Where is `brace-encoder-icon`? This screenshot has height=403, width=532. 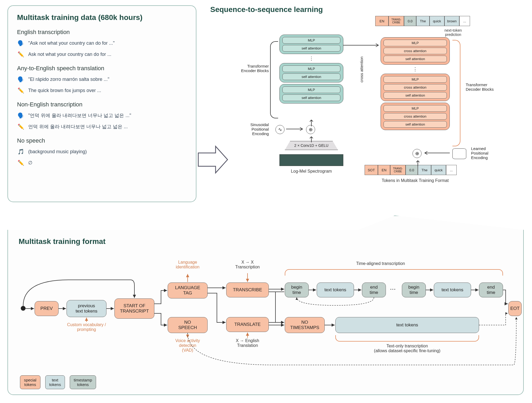
brace-encoder-icon is located at coordinates (274, 80).